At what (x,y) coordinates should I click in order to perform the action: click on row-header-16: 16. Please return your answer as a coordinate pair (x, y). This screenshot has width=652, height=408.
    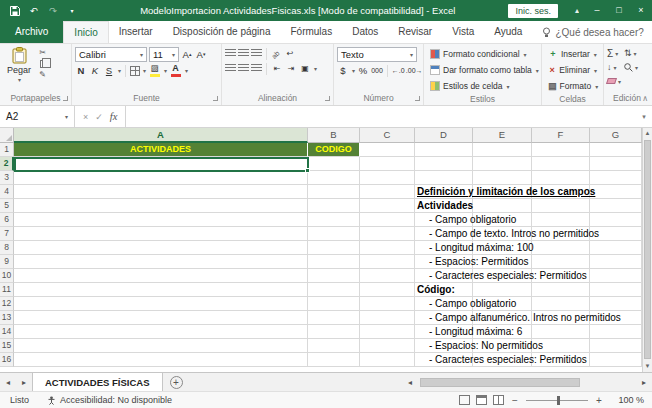
    Looking at the image, I should click on (7, 360).